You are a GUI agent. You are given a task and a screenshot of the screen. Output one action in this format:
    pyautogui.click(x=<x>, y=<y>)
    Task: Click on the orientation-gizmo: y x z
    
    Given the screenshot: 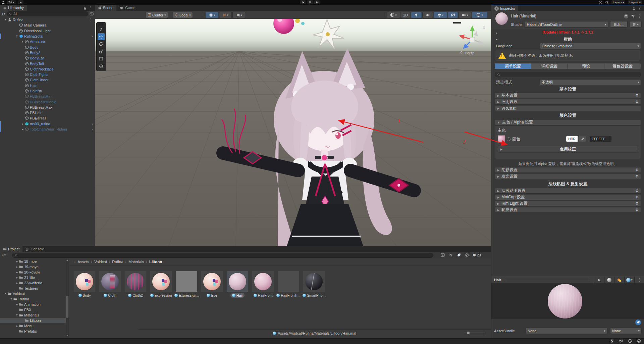 What is the action you would take?
    pyautogui.click(x=472, y=39)
    